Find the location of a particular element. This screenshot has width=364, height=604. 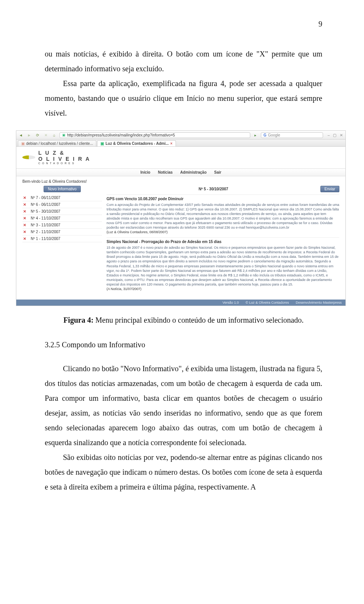

back-button-icon: ◄ is located at coordinates (21, 135).